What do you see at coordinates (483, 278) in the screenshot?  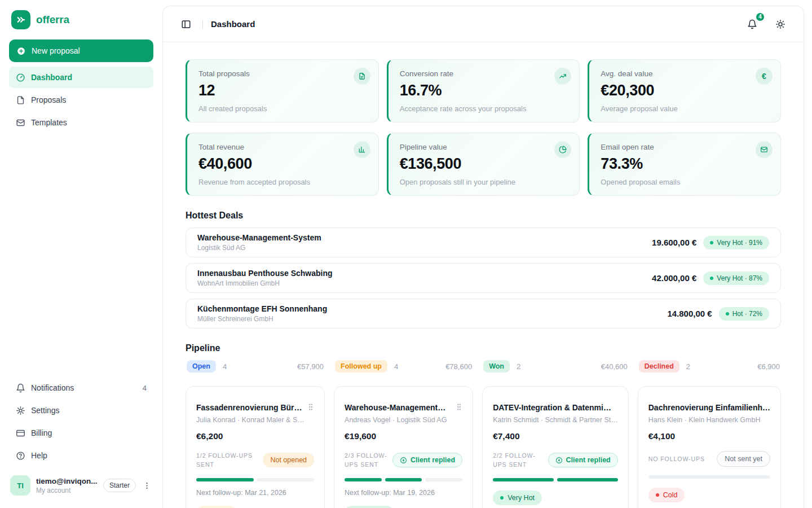 I see `deal-row: Innenausbau Penthouse Schwabing WohnArt …` at bounding box center [483, 278].